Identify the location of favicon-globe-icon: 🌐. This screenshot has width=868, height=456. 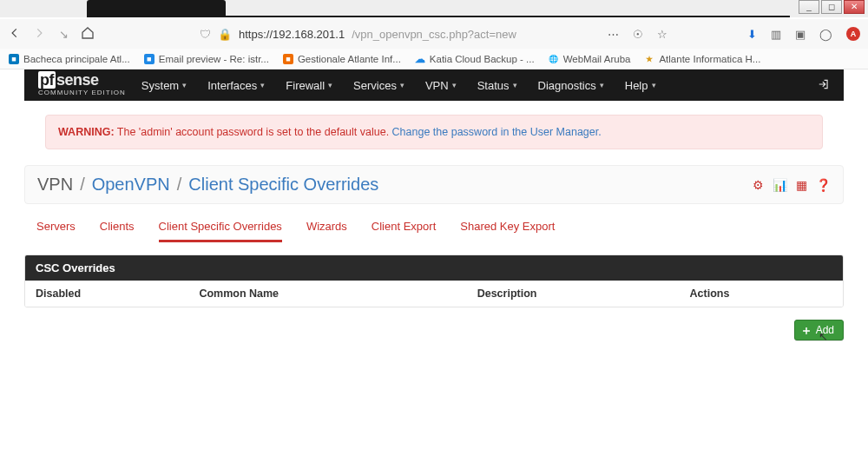
(554, 59).